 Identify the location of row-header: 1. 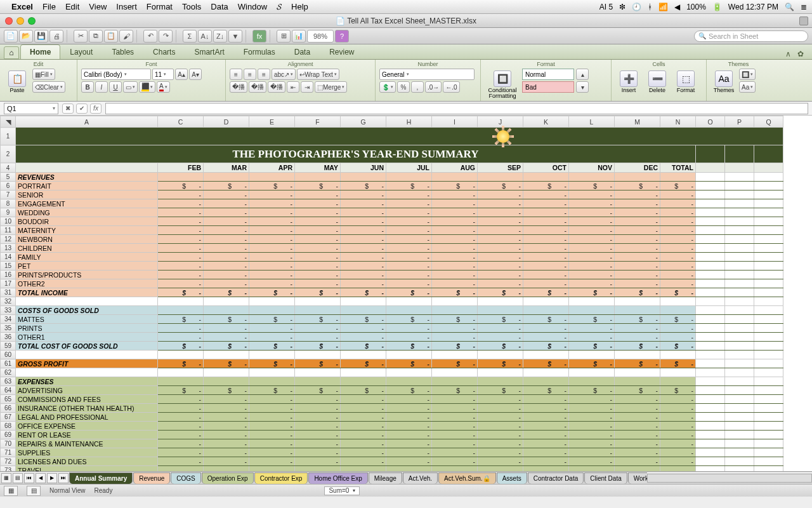
(8, 137).